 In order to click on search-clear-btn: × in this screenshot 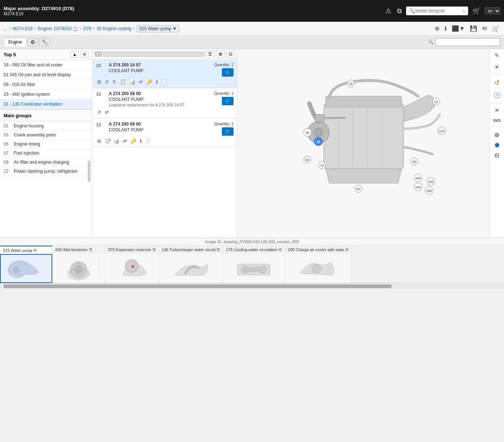, I will do `click(464, 11)`.